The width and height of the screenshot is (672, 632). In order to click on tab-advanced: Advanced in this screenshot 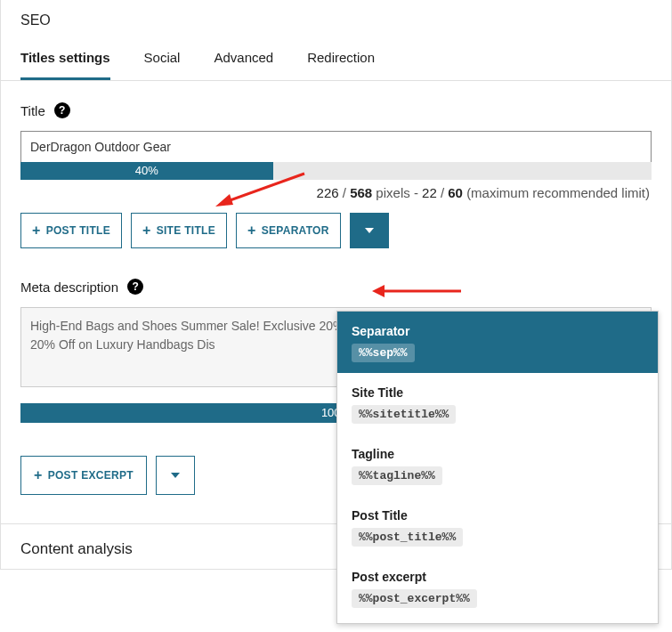, I will do `click(244, 65)`.